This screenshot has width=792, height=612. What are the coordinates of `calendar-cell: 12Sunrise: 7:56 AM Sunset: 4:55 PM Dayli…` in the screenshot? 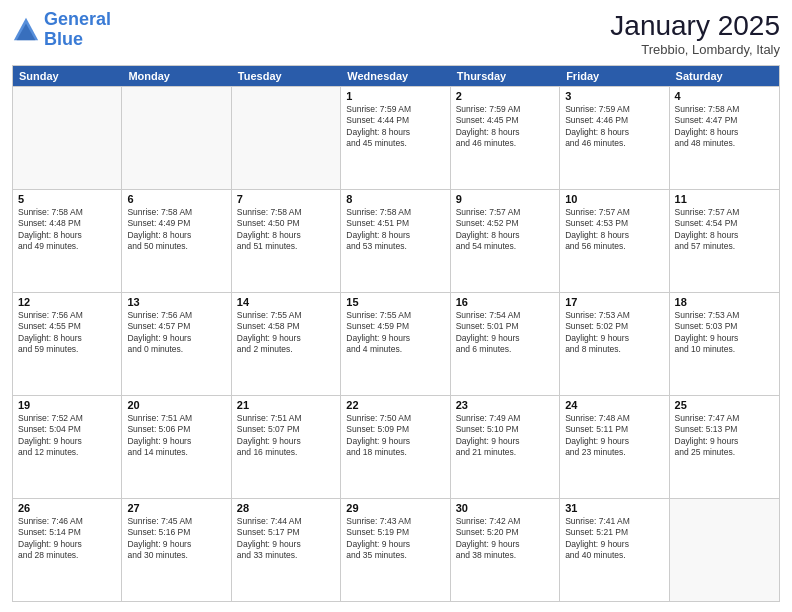 It's located at (68, 344).